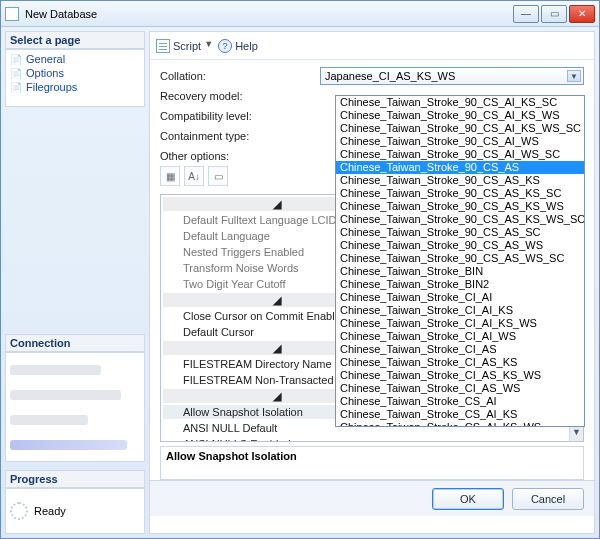 The image size is (600, 539). What do you see at coordinates (75, 511) in the screenshot?
I see `progress-box: Ready` at bounding box center [75, 511].